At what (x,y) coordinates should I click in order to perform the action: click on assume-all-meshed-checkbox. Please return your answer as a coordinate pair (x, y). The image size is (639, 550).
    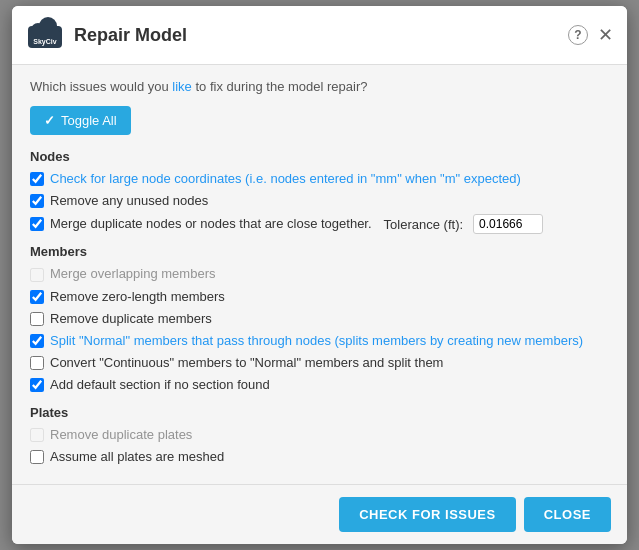
    Looking at the image, I should click on (37, 457).